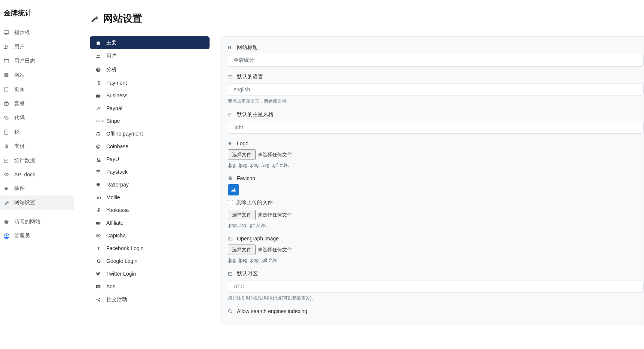 This screenshot has width=644, height=349. What do you see at coordinates (37, 203) in the screenshot?
I see `sidebar-item-settings: 网站设置` at bounding box center [37, 203].